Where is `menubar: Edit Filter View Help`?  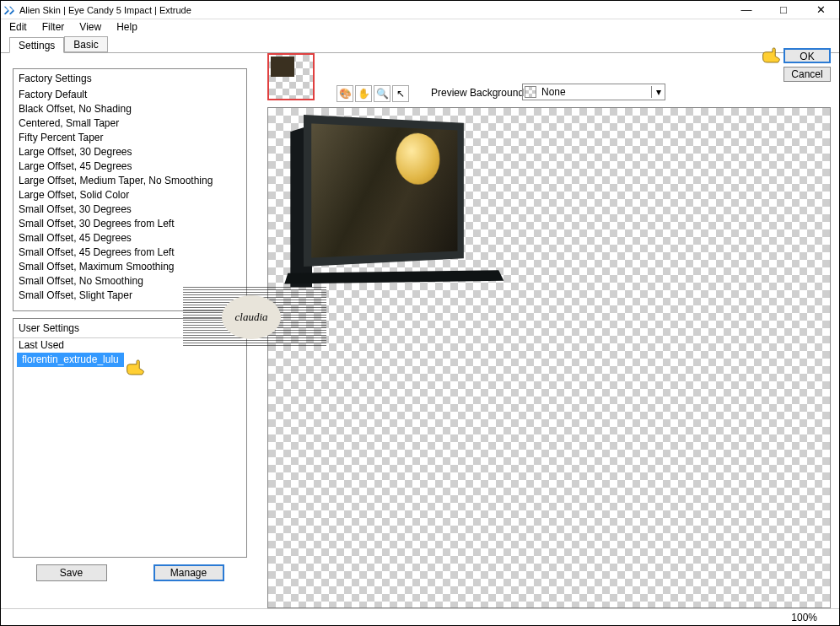
menubar: Edit Filter View Help is located at coordinates (420, 27).